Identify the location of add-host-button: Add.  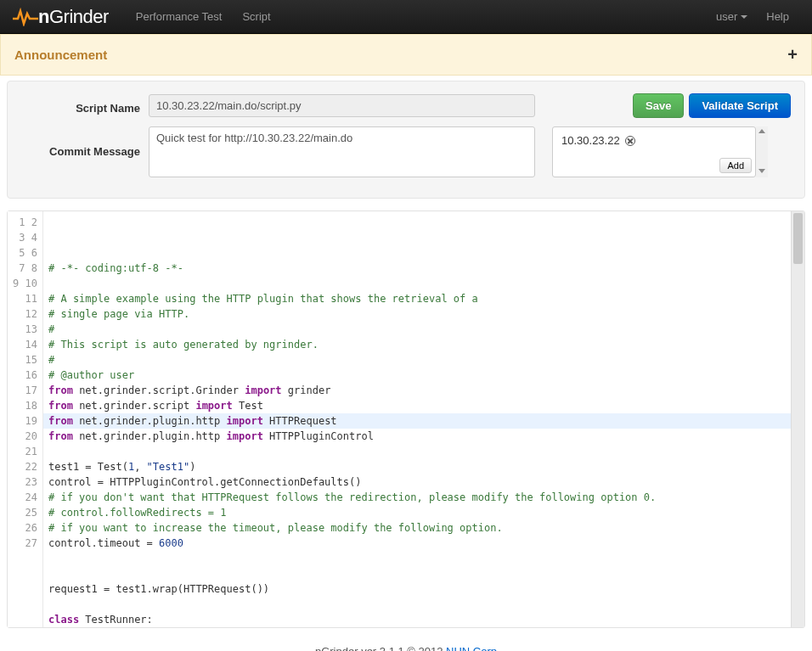
(736, 166).